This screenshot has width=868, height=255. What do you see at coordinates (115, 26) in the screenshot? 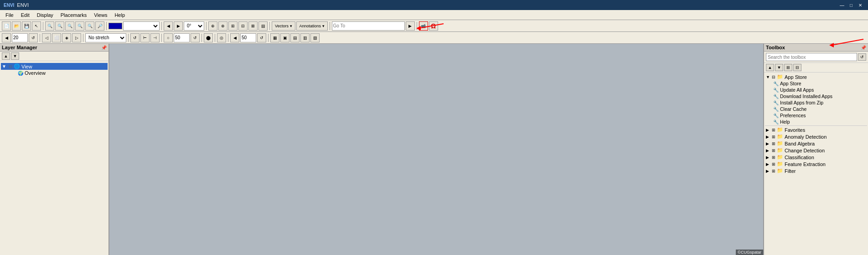
I see `color-box` at bounding box center [115, 26].